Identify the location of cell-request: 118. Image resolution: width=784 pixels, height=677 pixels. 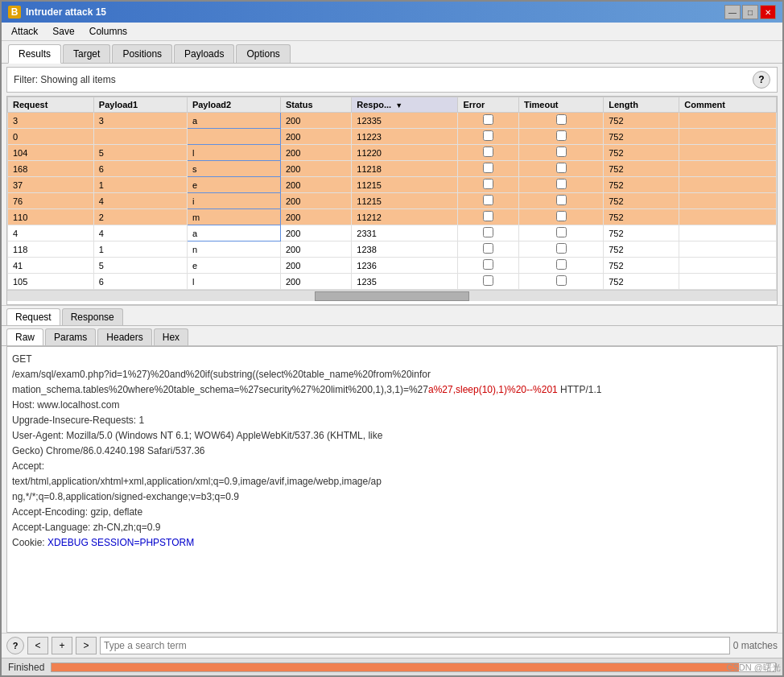
(52, 250).